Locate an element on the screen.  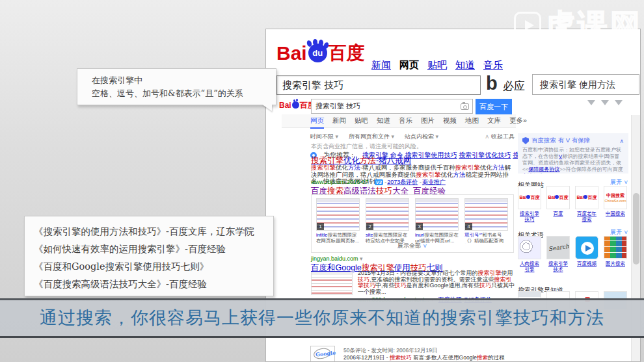
result-description: 2015年1月3日 - 内容提要:文章介绍七个常用的搜索引擎使用技巧,更准确的搜… is located at coordinates (437, 283).